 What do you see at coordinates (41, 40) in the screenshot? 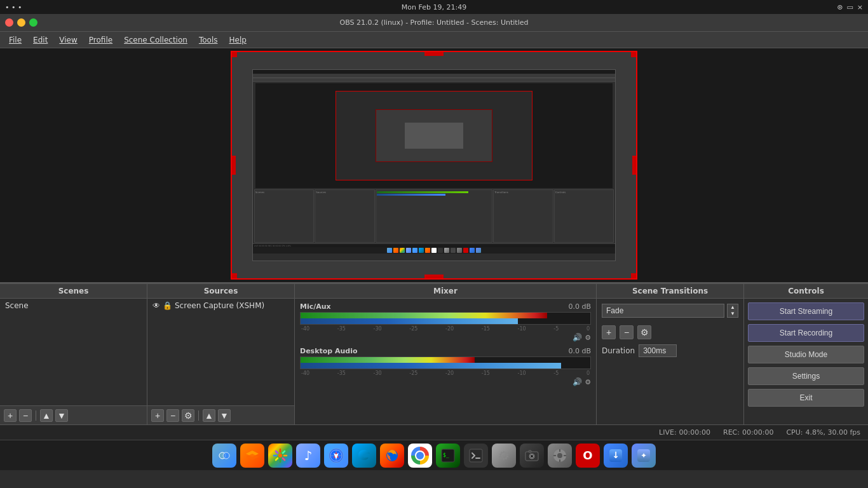
I see `menu-edit: Edit` at bounding box center [41, 40].